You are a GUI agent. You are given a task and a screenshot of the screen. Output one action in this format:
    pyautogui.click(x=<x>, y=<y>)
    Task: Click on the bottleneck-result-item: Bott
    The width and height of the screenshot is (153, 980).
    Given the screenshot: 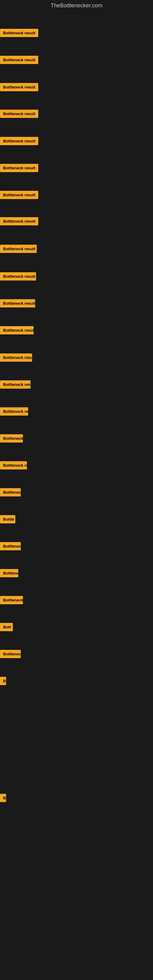 What is the action you would take?
    pyautogui.click(x=6, y=628)
    